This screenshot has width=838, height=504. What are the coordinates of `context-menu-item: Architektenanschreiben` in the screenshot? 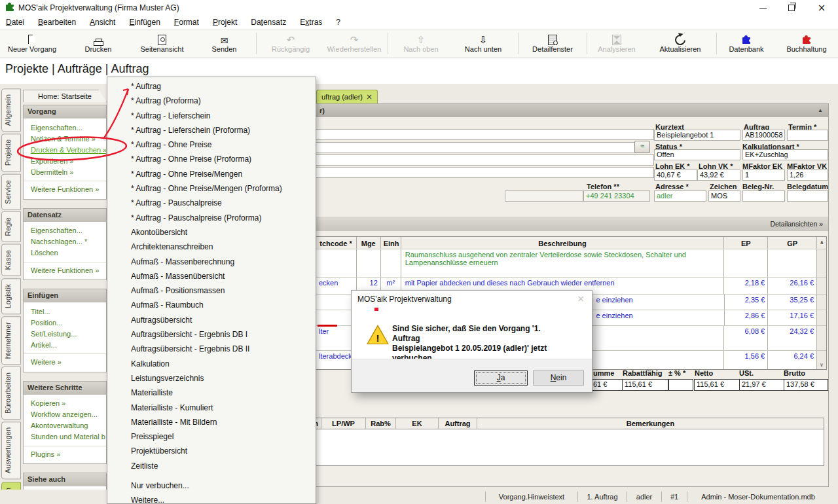 It's located at (211, 247).